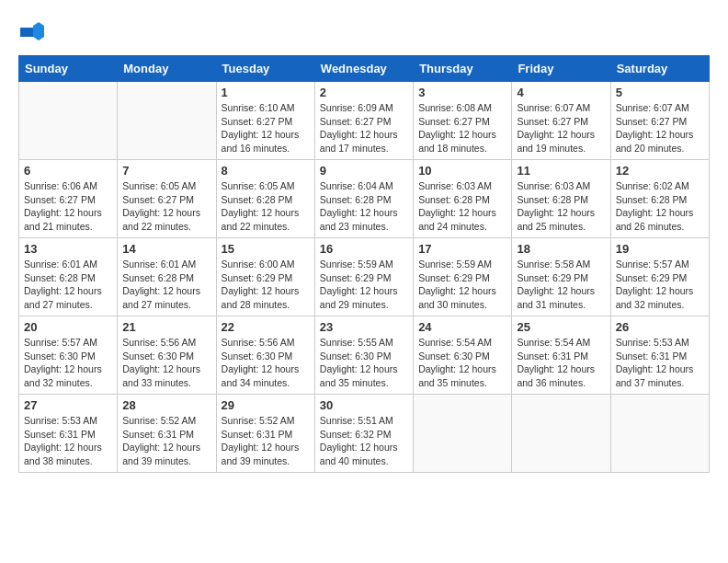 The width and height of the screenshot is (728, 563). I want to click on weekday-header-wednesday: Wednesday, so click(364, 69).